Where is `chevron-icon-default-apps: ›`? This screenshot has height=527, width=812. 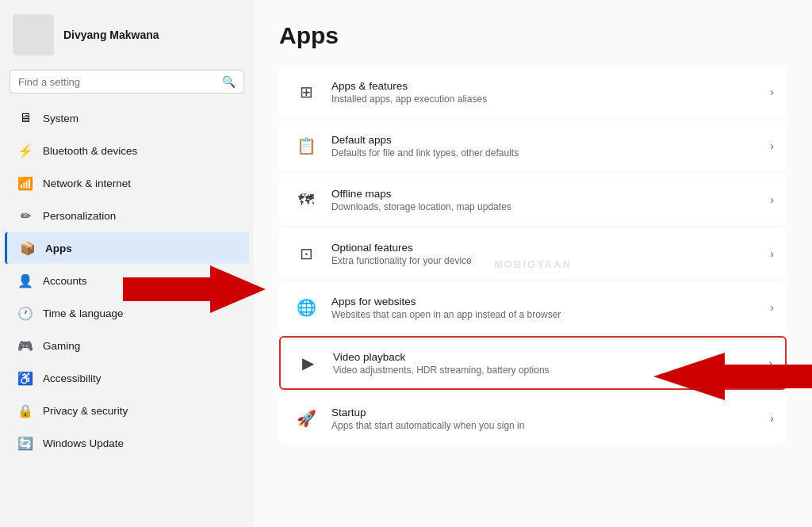
chevron-icon-default-apps: › is located at coordinates (772, 146).